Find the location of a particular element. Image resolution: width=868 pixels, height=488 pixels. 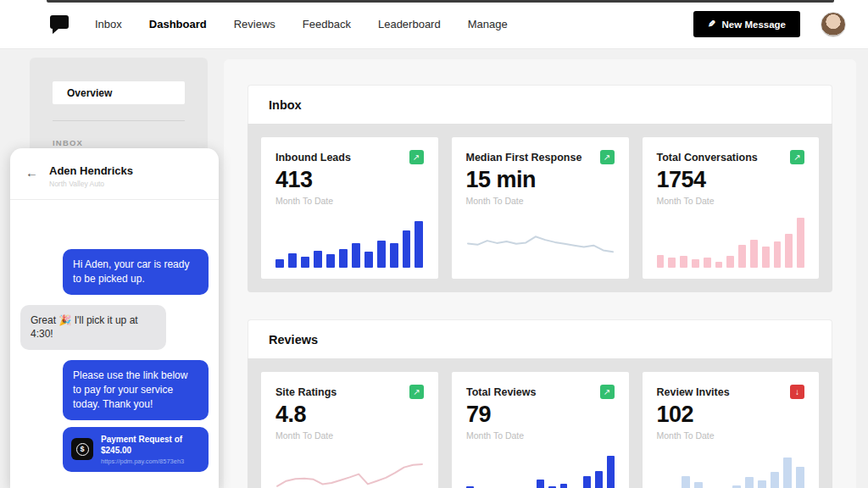

card-title: Site Ratings is located at coordinates (306, 391).